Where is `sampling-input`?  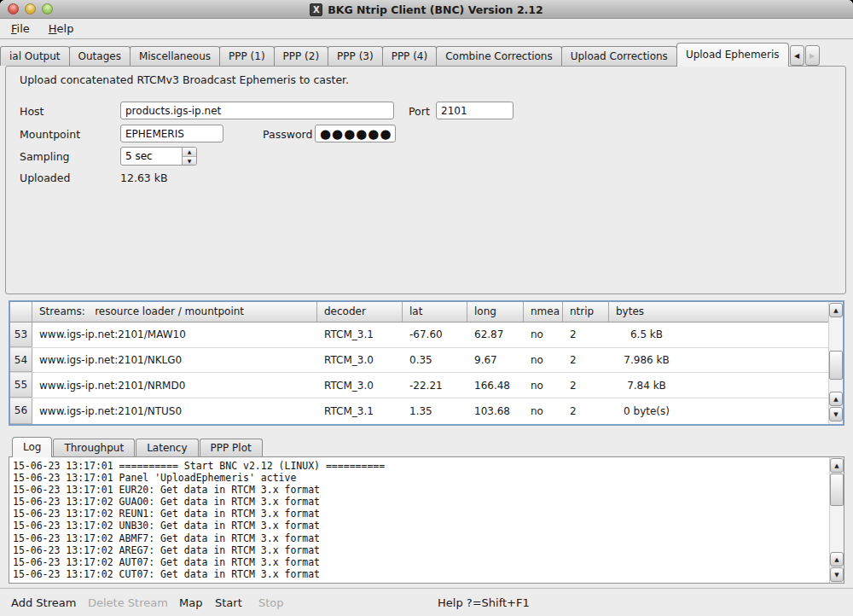
sampling-input is located at coordinates (152, 156).